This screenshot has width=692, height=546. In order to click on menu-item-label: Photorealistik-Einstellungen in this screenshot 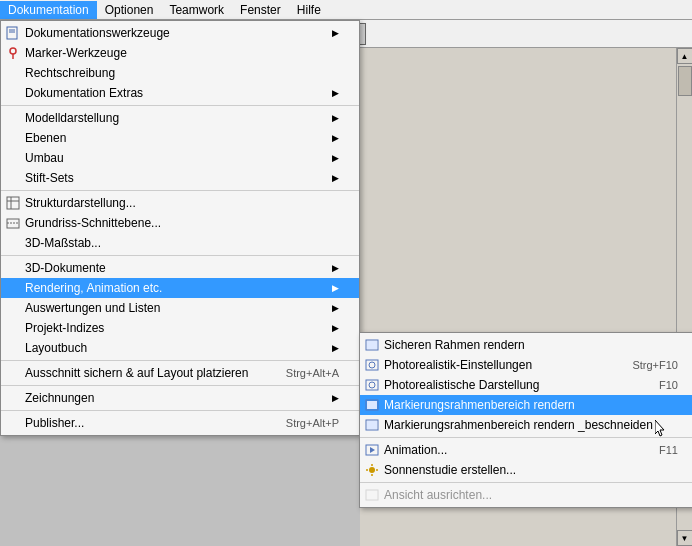, I will do `click(458, 365)`.